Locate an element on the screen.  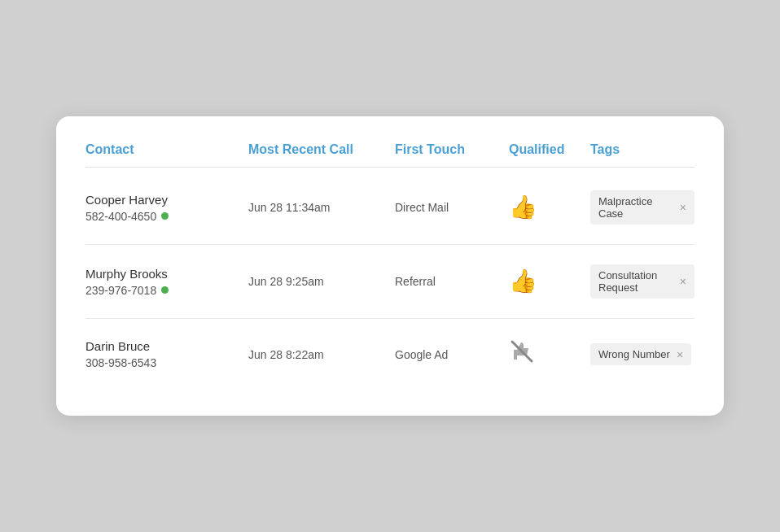
tag-cell-1: Consultation Request × is located at coordinates (642, 281).